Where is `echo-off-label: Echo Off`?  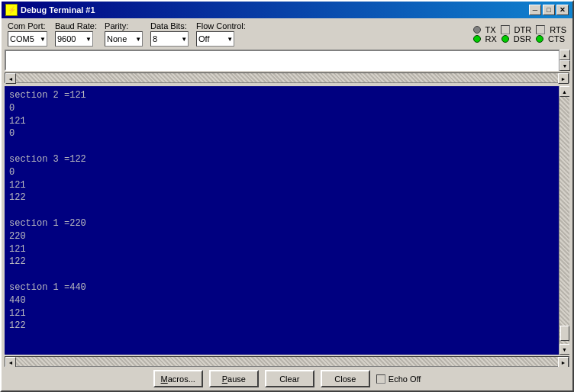 echo-off-label: Echo Off is located at coordinates (405, 379).